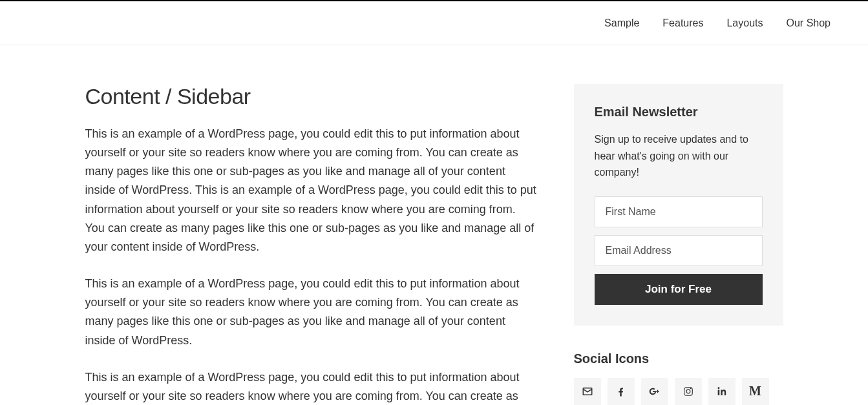 The width and height of the screenshot is (868, 405). I want to click on linkedin-icon, so click(722, 391).